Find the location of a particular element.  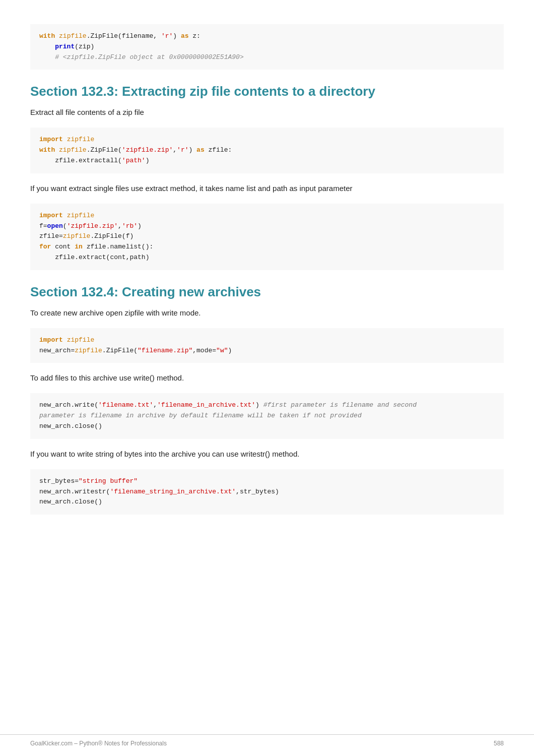

prose-create-new: To create new archive open zipfile with … is located at coordinates (267, 313).